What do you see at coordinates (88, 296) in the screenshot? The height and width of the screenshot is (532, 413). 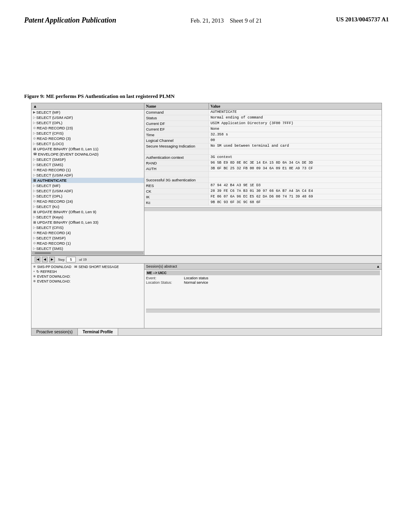 I see `bottom-left-panel: ⊕ SMS-PP DOWNLOAD ✉ SEND SHORT MESSAGE +…` at bounding box center [88, 296].